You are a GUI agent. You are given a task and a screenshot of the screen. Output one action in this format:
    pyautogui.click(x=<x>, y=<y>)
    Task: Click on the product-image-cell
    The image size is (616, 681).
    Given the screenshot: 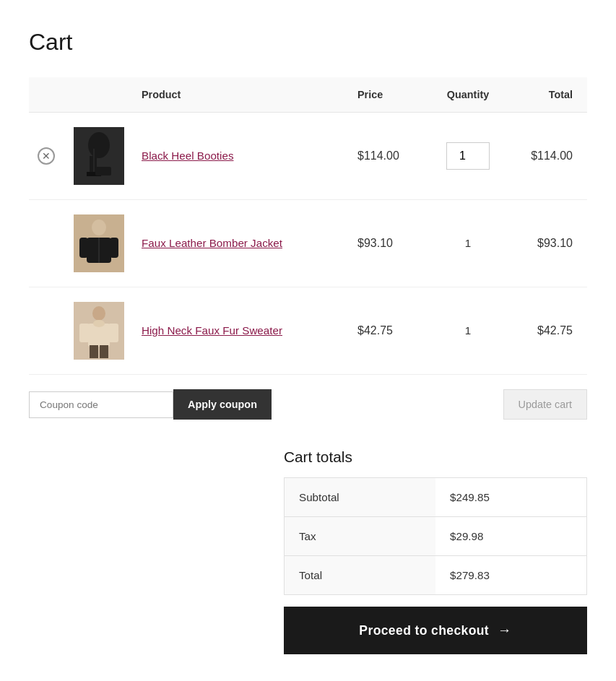 What is the action you would take?
    pyautogui.click(x=99, y=156)
    